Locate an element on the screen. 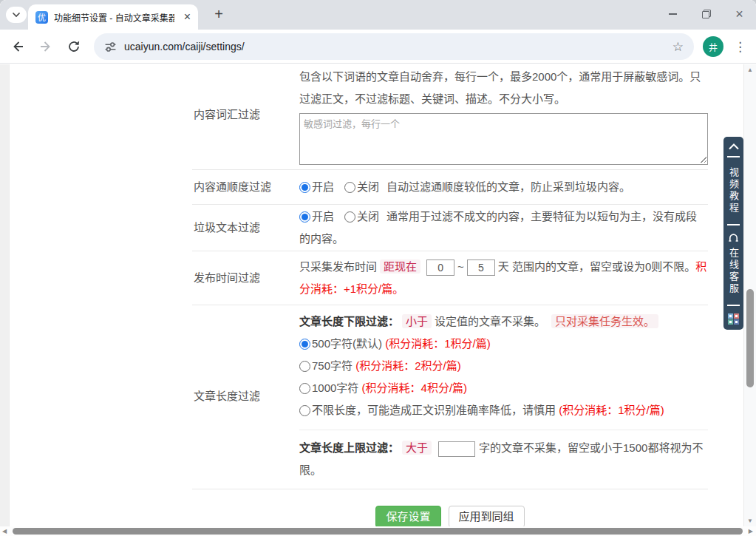 The image size is (756, 536). length-option: 1000字符 (积分消耗：4积分/篇) is located at coordinates (504, 388).